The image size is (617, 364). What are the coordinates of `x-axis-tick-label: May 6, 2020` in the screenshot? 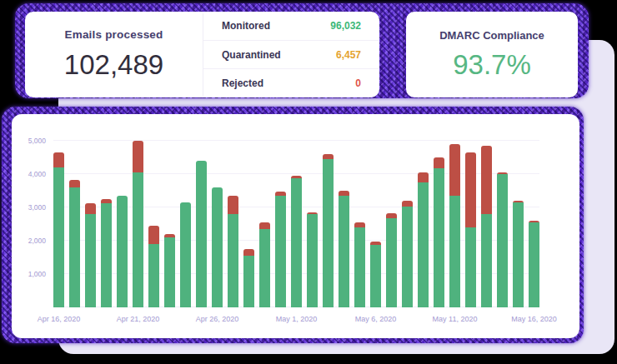 It's located at (376, 319).